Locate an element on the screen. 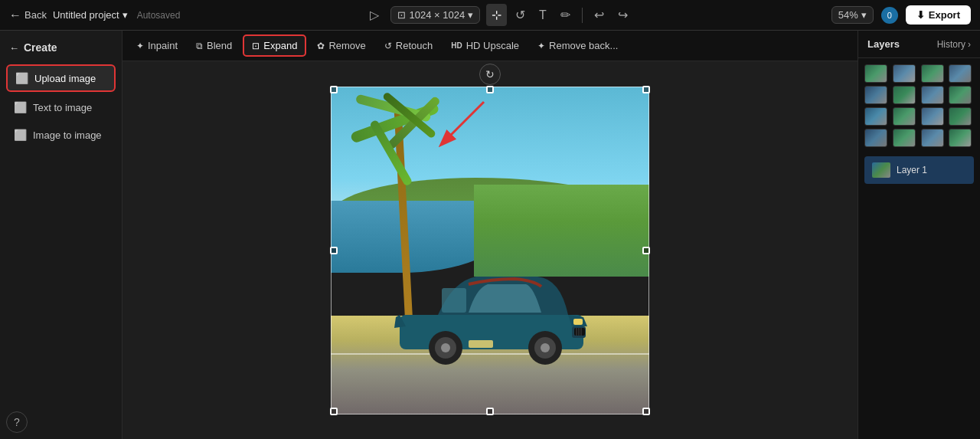 Image resolution: width=980 pixels, height=439 pixels. tool-group: ⊹ ↺ T ✏ ↩ ↪ is located at coordinates (560, 15).